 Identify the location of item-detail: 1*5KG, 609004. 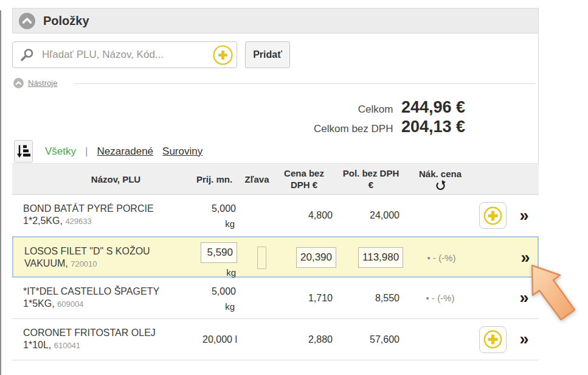
(105, 304).